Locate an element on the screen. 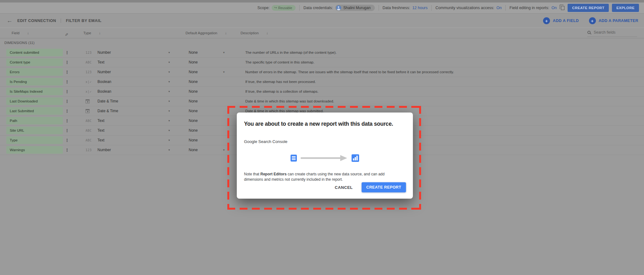 This screenshot has width=644, height=275. field-chip: Warnings is located at coordinates (35, 150).